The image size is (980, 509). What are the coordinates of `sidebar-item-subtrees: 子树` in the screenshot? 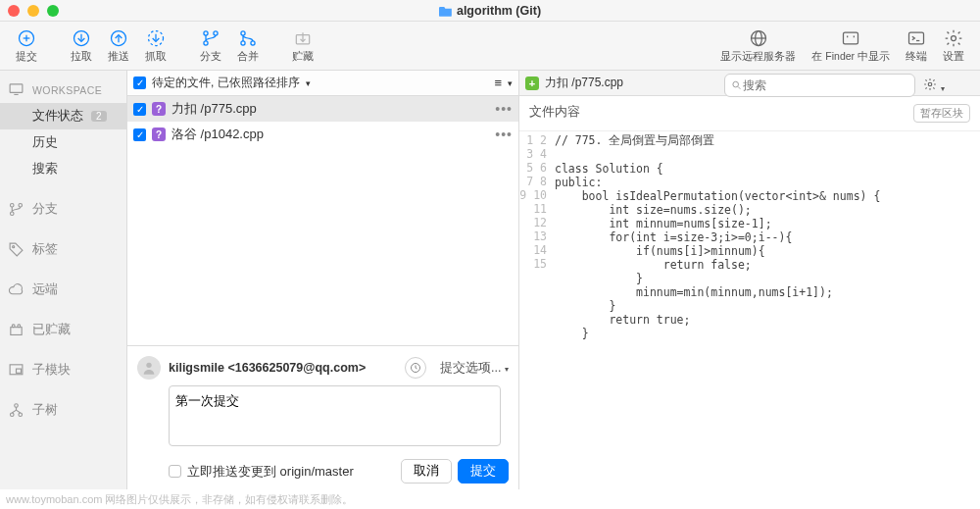 It's located at (63, 410).